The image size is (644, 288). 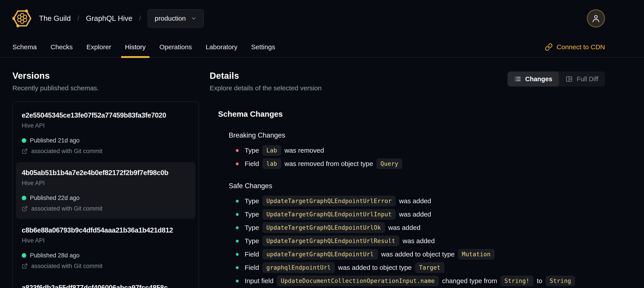 What do you see at coordinates (304, 150) in the screenshot?
I see `change-text: was removed` at bounding box center [304, 150].